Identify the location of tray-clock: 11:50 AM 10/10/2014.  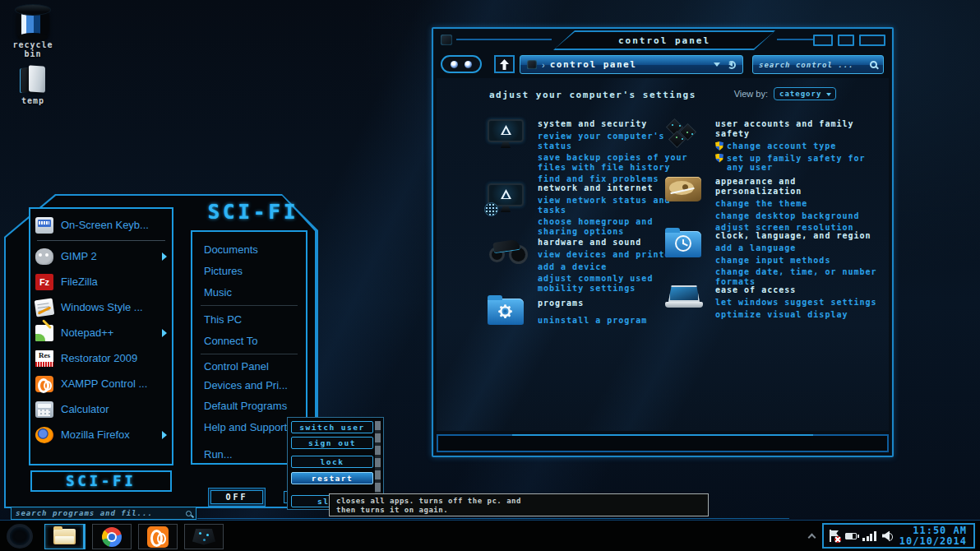
(934, 536).